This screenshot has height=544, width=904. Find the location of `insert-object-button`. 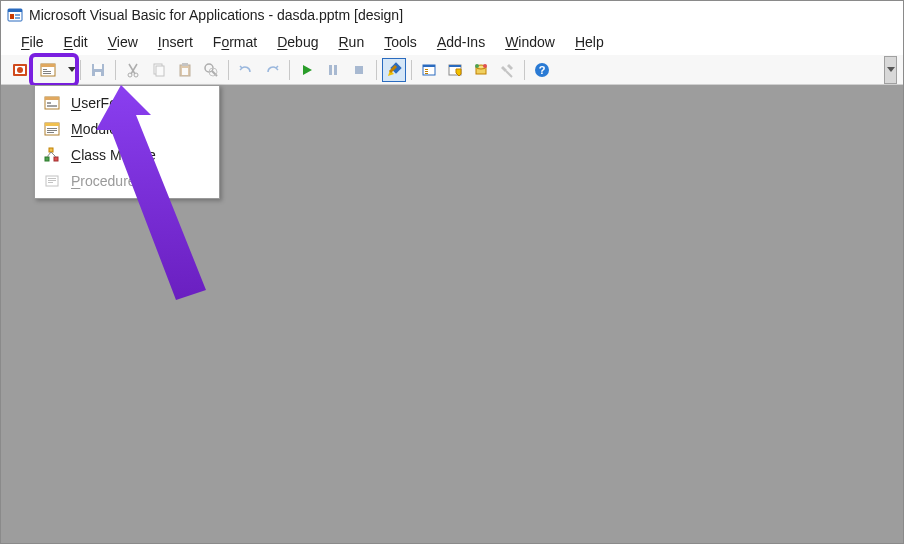

insert-object-button is located at coordinates (48, 70).